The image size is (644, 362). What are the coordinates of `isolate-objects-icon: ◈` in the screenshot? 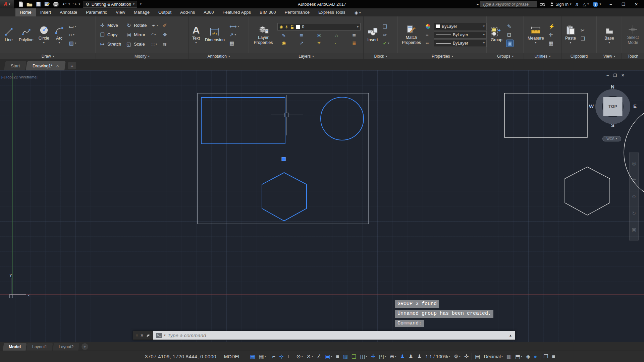 It's located at (528, 357).